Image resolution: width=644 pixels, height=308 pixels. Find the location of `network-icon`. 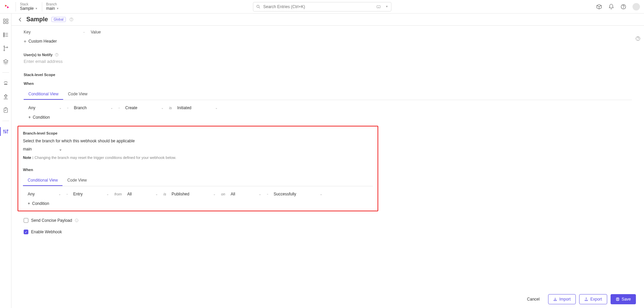

network-icon is located at coordinates (6, 83).